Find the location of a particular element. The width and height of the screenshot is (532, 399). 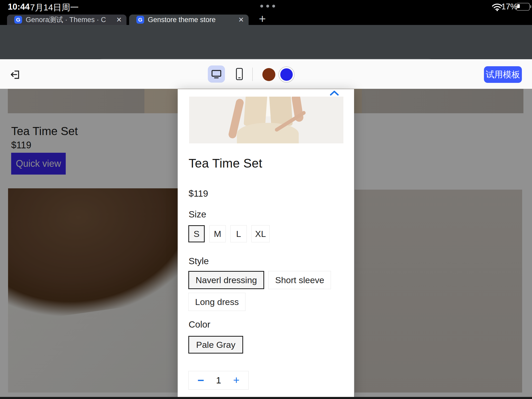

desktop-icon is located at coordinates (216, 74).